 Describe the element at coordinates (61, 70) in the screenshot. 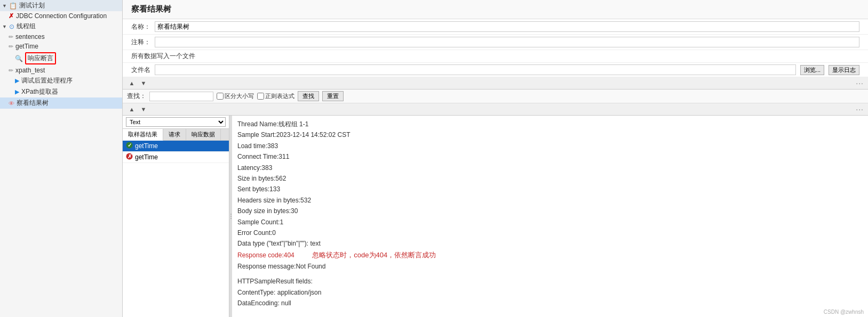

I see `tree-item-xpath-test: ✏xpath_test` at that location.